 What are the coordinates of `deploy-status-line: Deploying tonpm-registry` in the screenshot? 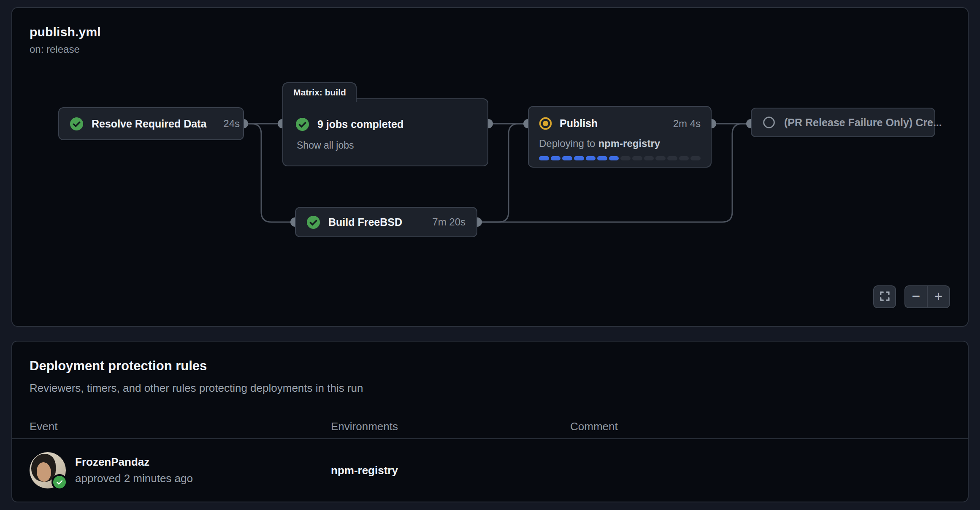 It's located at (620, 144).